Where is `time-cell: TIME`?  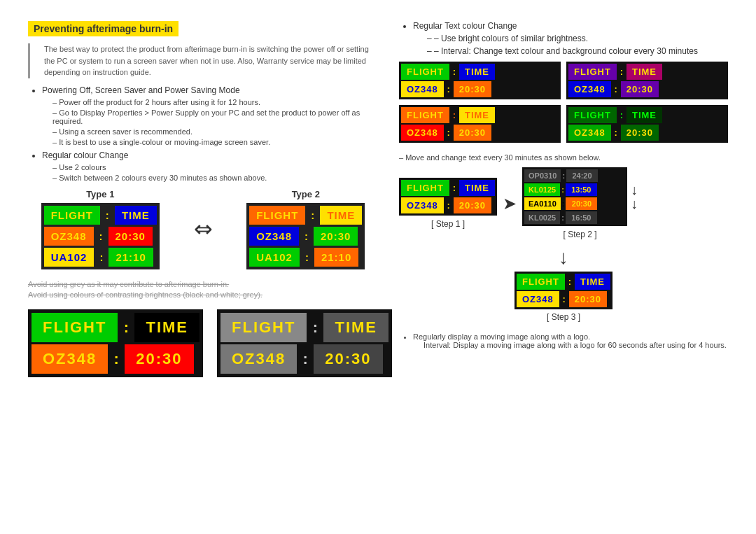 time-cell: TIME is located at coordinates (341, 216).